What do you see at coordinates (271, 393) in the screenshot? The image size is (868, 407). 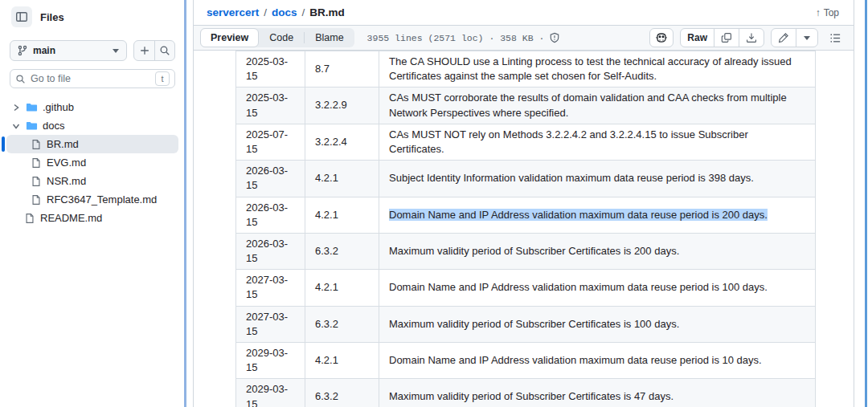 I see `date-cell: 2029-03-15` at bounding box center [271, 393].